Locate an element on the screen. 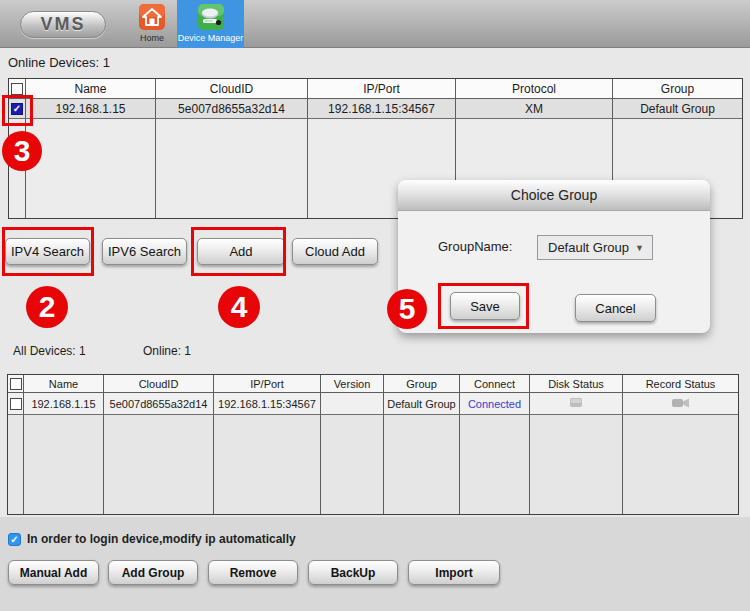  import-button: Import is located at coordinates (454, 572).